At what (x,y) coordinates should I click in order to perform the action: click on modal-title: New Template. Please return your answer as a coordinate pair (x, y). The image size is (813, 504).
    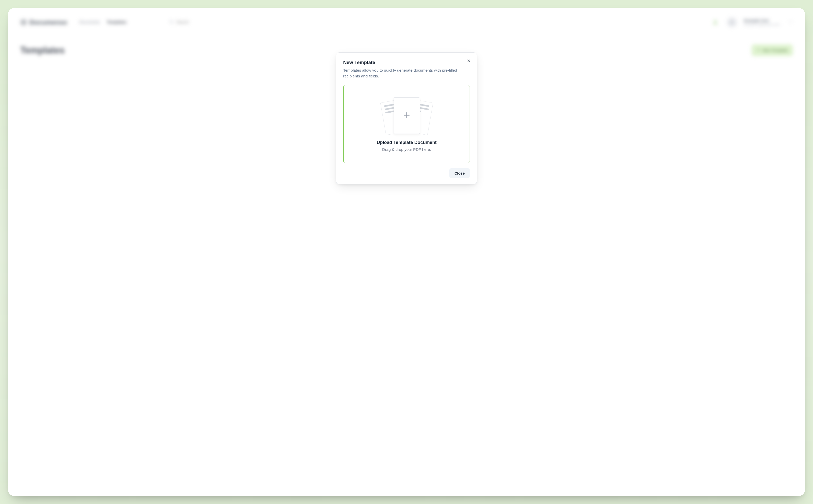
    Looking at the image, I should click on (406, 63).